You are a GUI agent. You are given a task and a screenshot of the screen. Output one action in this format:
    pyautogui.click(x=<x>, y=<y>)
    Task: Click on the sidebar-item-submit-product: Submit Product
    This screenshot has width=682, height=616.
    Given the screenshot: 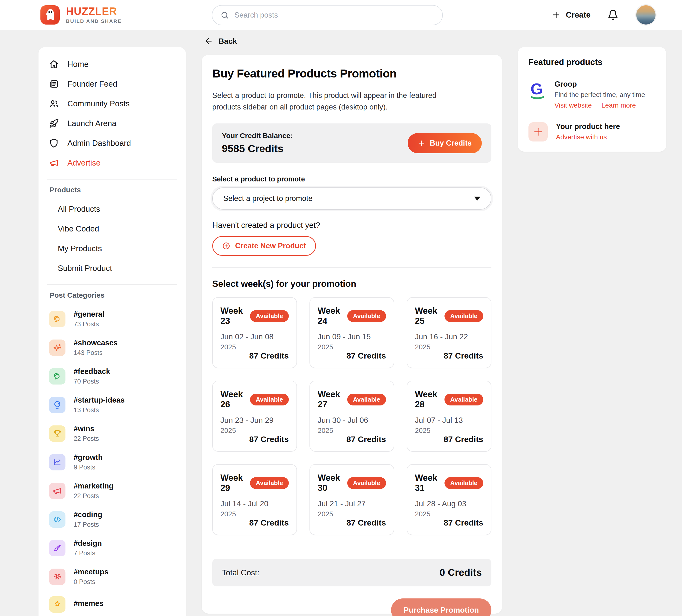 What is the action you would take?
    pyautogui.click(x=112, y=268)
    